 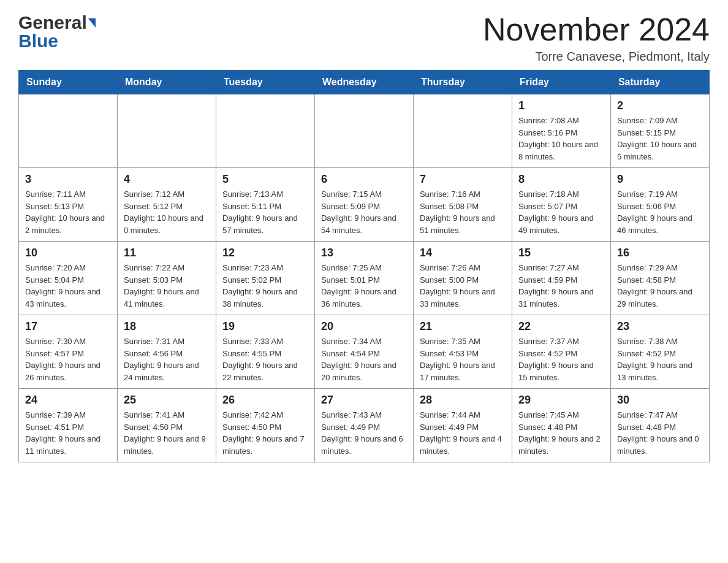 I want to click on day-info: Sunrise: 7:15 AMSunset: 5:09 PMDaylight:…, so click(x=364, y=212).